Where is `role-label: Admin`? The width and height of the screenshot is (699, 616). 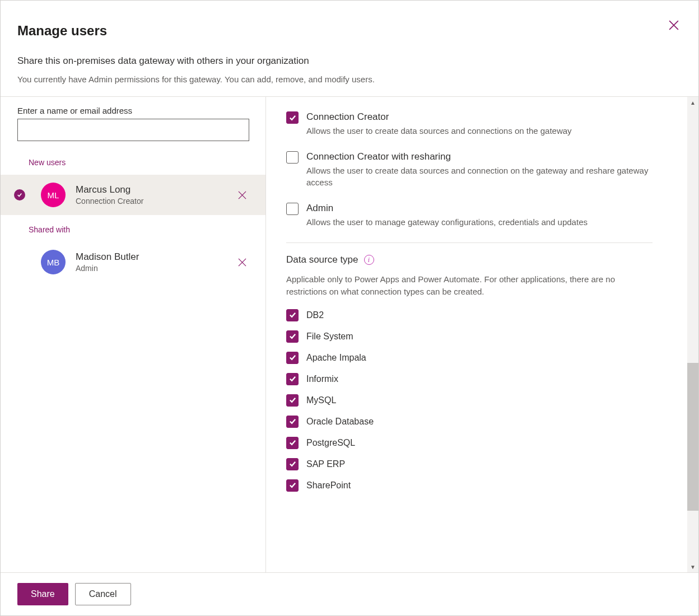 role-label: Admin is located at coordinates (447, 208).